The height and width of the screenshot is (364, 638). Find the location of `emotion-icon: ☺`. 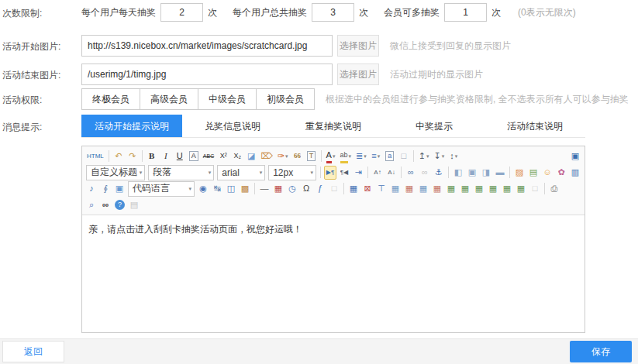

emotion-icon: ☺ is located at coordinates (547, 173).